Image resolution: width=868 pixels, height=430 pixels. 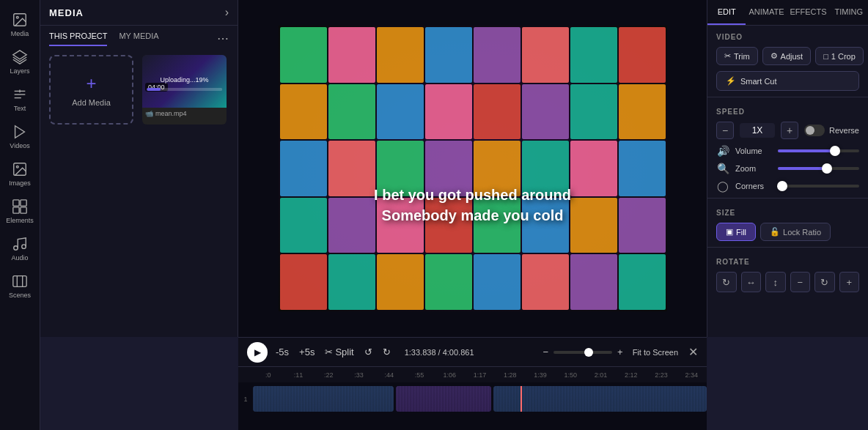 I want to click on reverse-toggle-box, so click(x=814, y=130).